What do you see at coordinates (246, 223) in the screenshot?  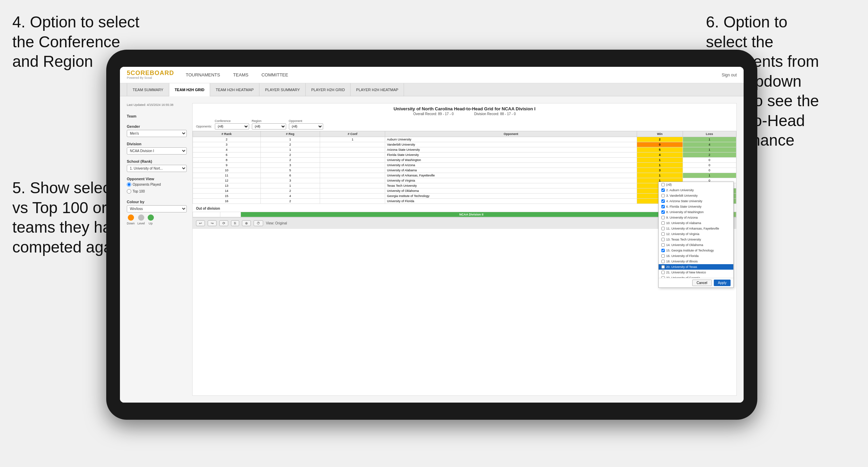 I see `zoom-button: ⊕` at bounding box center [246, 223].